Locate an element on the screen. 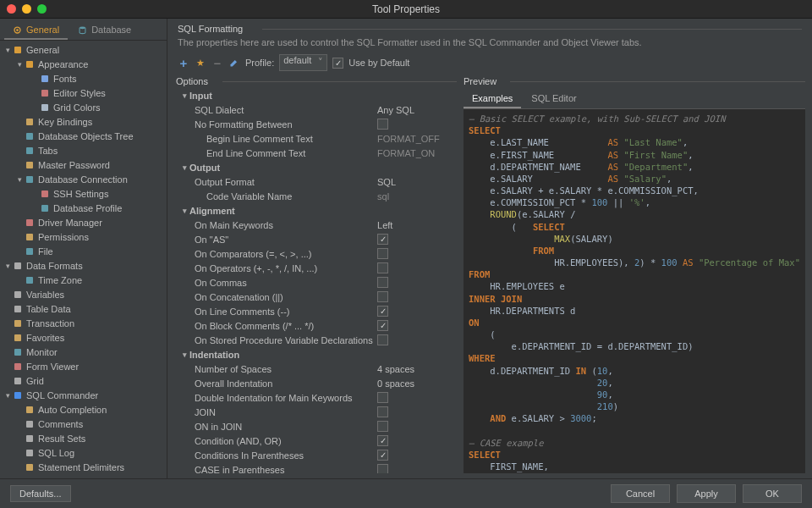  star-icon: ★ is located at coordinates (200, 63).